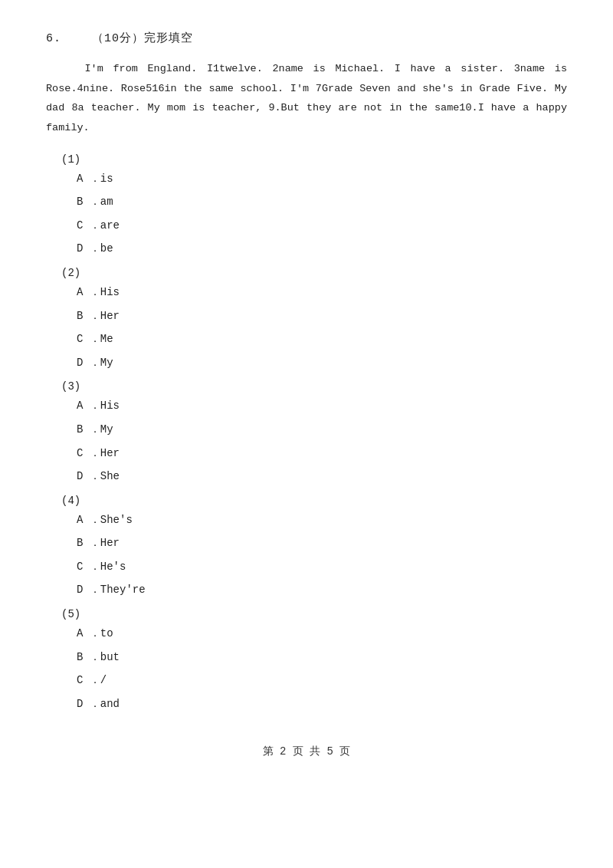 The width and height of the screenshot is (613, 868). Describe the element at coordinates (306, 225) in the screenshot. I see `option-1-c: C ．are` at that location.